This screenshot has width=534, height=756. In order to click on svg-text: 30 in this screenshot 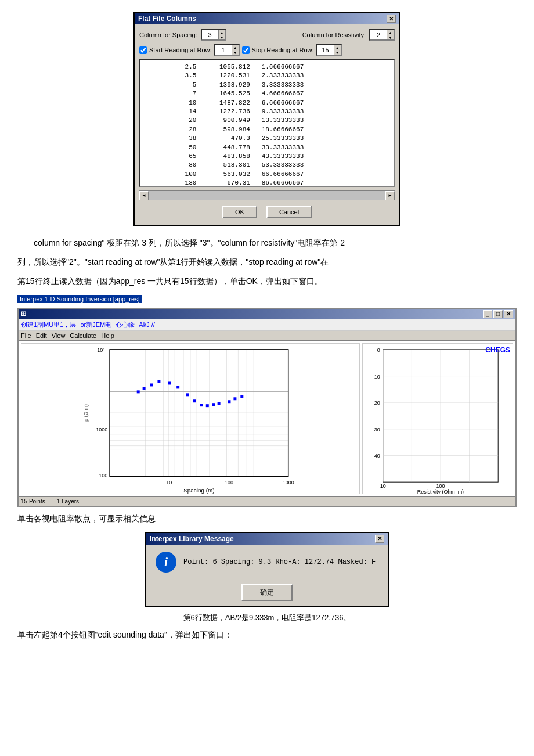, I will do `click(377, 429)`.